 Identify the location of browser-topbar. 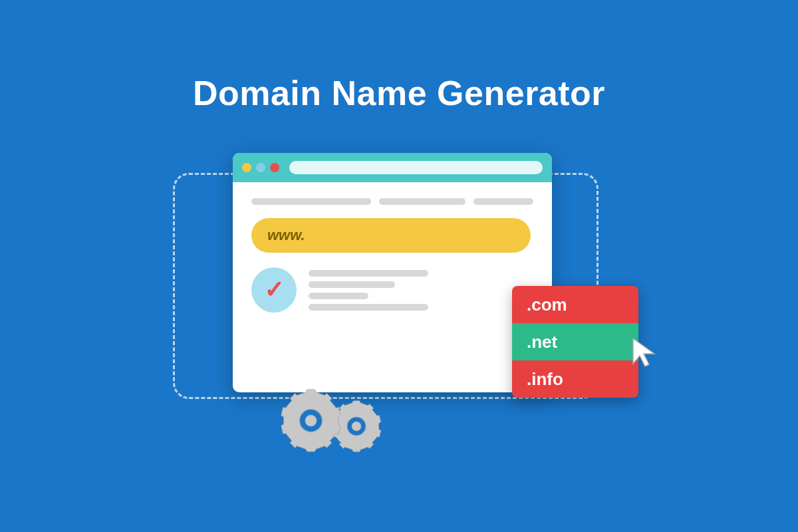
(392, 168).